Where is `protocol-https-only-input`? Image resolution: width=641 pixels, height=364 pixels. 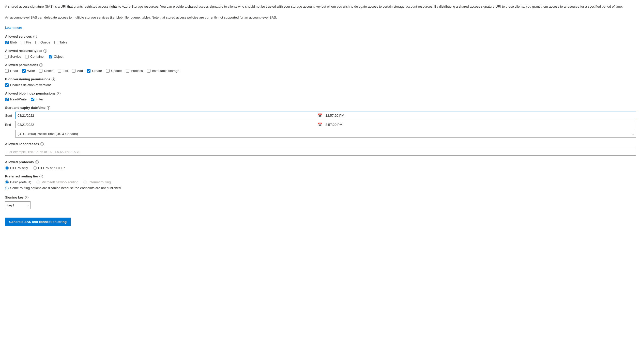 protocol-https-only-input is located at coordinates (7, 168).